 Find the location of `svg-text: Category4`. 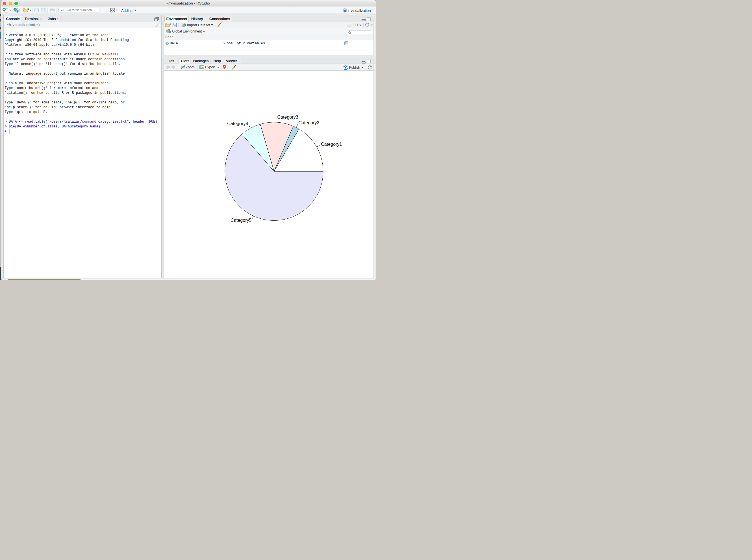

svg-text: Category4 is located at coordinates (238, 123).